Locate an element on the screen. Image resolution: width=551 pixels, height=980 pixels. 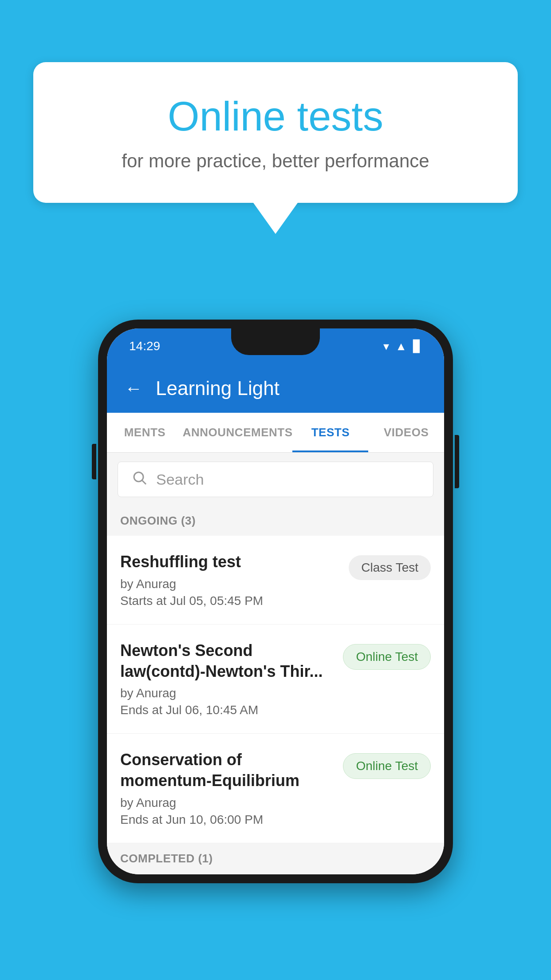
app-bar: ← Learning Light is located at coordinates (276, 388).